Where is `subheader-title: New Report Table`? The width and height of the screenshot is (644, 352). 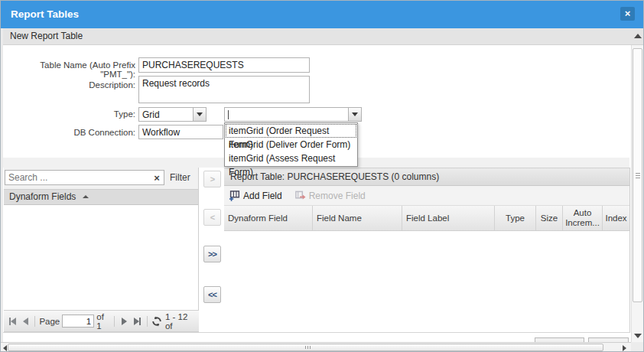
subheader-title: New Report Table is located at coordinates (324, 37).